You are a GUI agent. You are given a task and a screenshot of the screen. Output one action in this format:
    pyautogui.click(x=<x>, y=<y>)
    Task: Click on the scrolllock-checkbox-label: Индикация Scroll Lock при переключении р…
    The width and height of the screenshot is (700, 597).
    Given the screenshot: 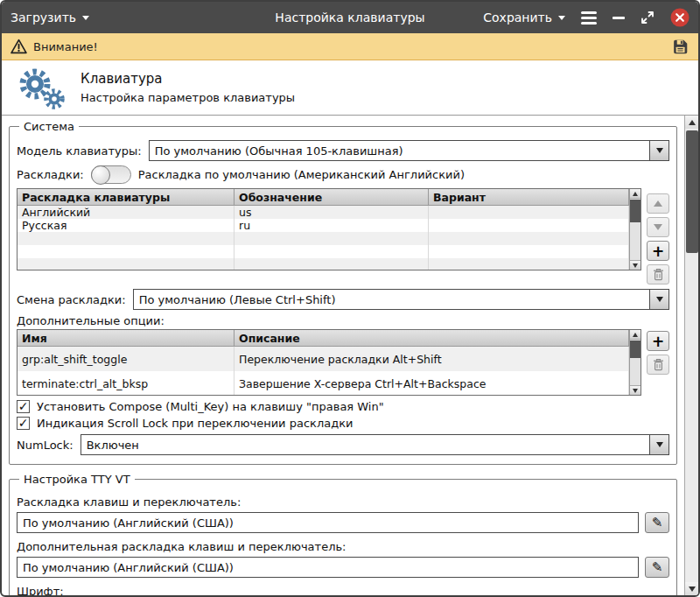 What is the action you would take?
    pyautogui.click(x=194, y=424)
    